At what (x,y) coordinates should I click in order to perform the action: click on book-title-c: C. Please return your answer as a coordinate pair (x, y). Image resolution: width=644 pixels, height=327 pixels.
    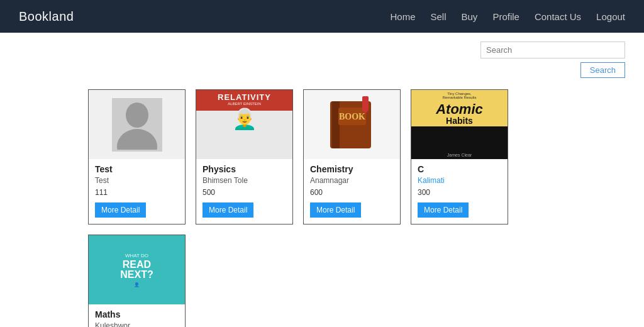
    Looking at the image, I should click on (459, 169).